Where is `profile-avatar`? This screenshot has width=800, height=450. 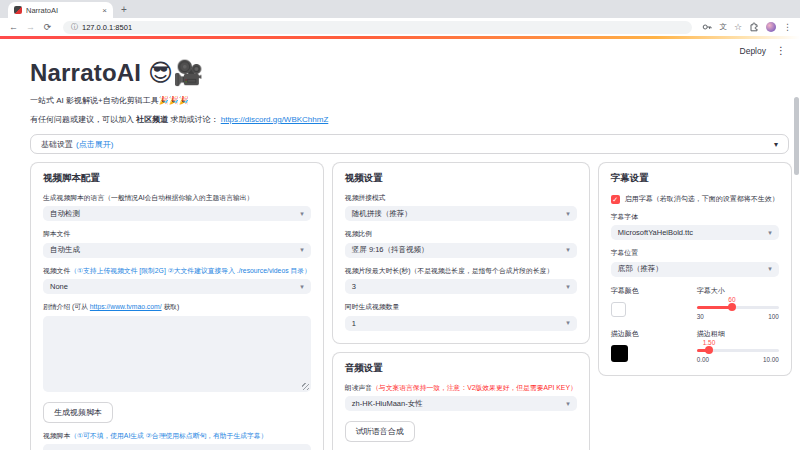 profile-avatar is located at coordinates (771, 27).